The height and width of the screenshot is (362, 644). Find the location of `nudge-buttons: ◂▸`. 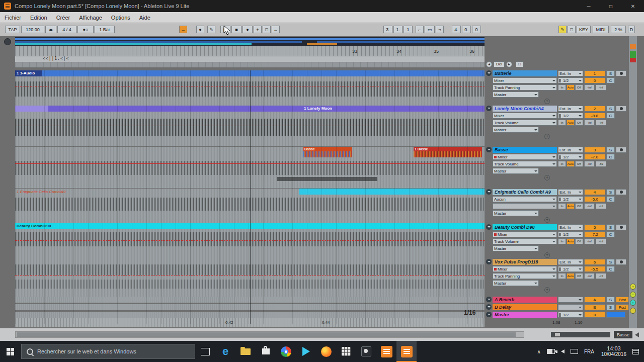

nudge-buttons: ◂▸ is located at coordinates (51, 29).